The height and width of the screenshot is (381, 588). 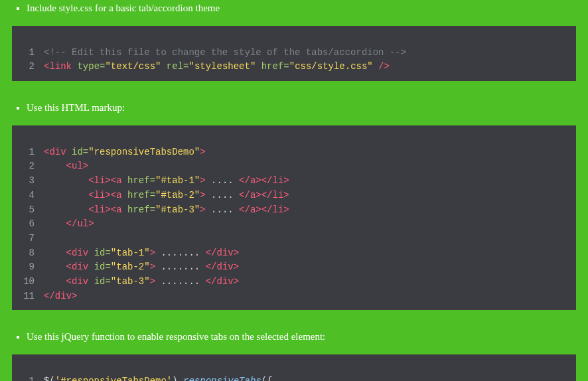 I want to click on code-tag: <link, so click(x=58, y=66).